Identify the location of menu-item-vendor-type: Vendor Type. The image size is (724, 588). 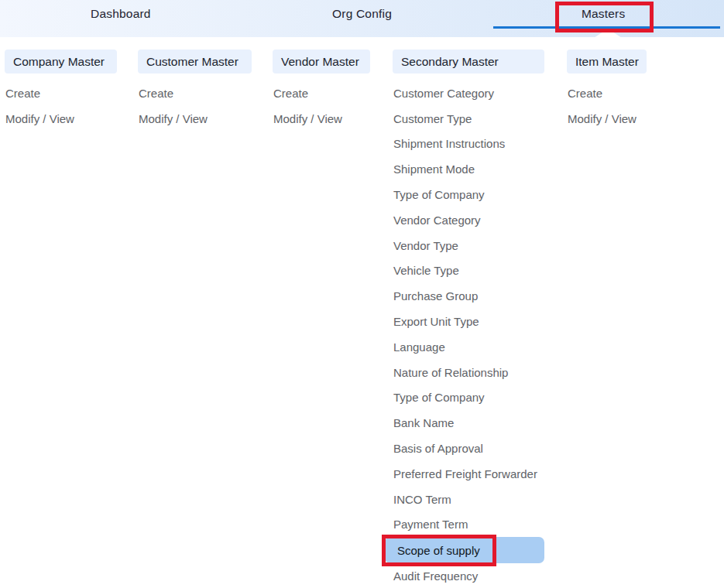
(468, 246).